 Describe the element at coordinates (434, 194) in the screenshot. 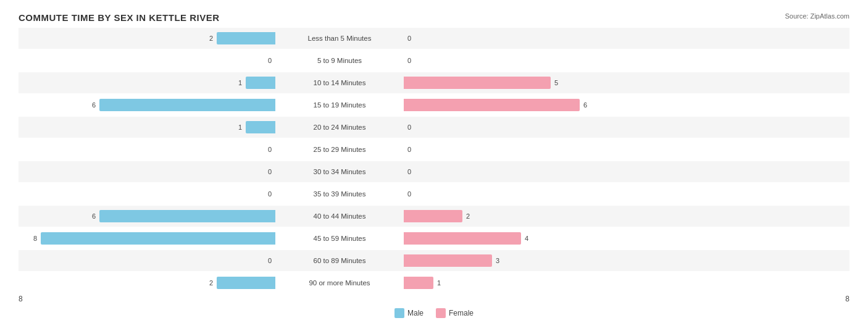

I see `chart-row: 0 35 to 39 Minutes 0` at that location.